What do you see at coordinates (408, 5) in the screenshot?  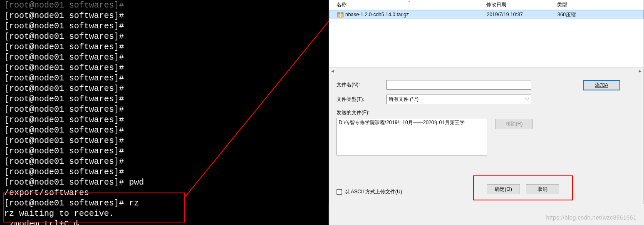 I see `column-header-name: 名称` at bounding box center [408, 5].